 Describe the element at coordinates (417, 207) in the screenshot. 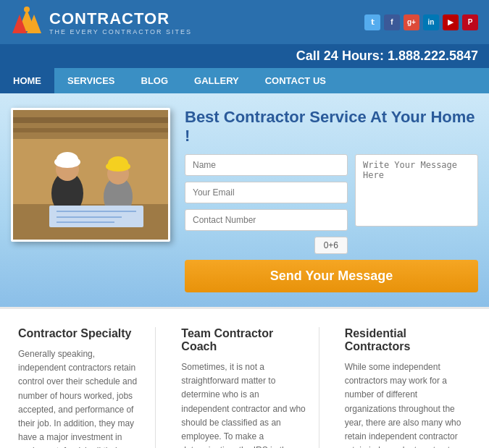

I see `form-right` at that location.